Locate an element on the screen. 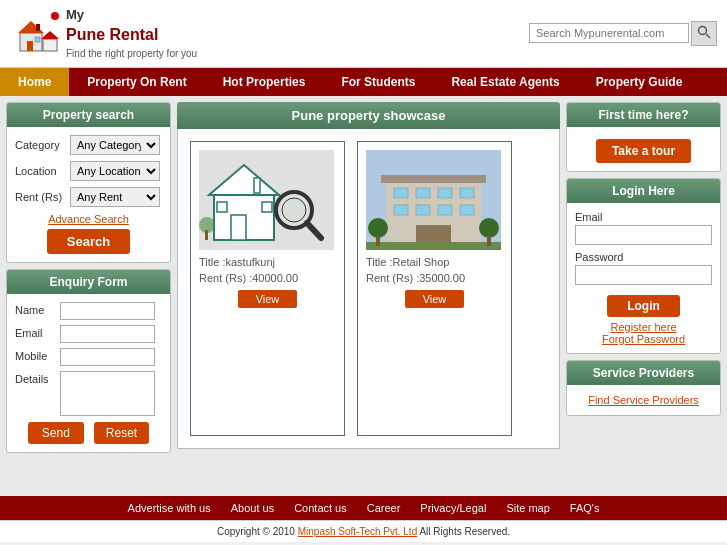 Image resolution: width=727 pixels, height=545 pixels. login-header: Login Here is located at coordinates (644, 191).